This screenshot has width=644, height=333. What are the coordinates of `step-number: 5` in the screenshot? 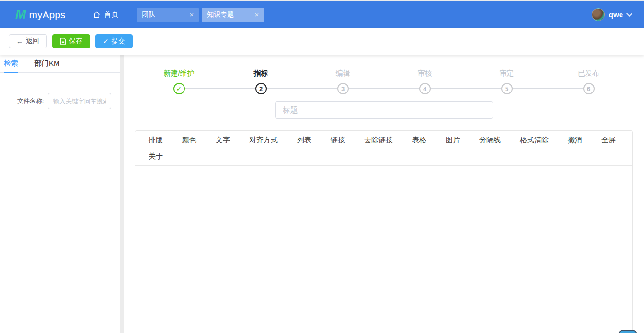 It's located at (507, 89).